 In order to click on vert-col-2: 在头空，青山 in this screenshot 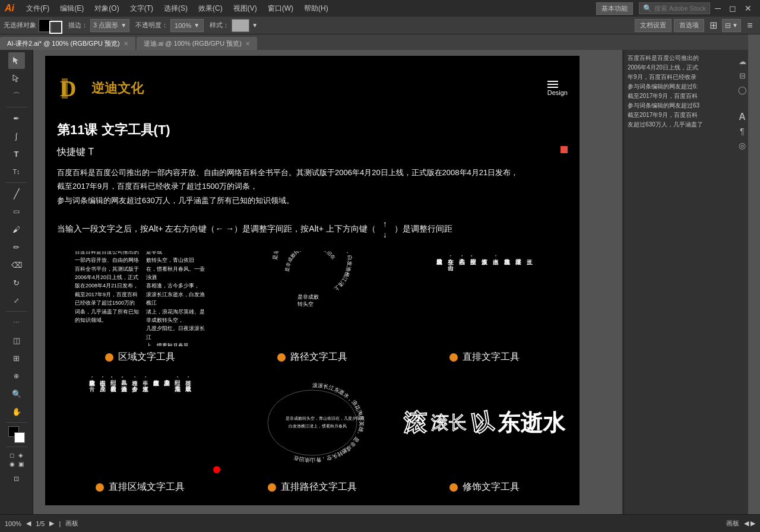, I will do `click(451, 299)`.